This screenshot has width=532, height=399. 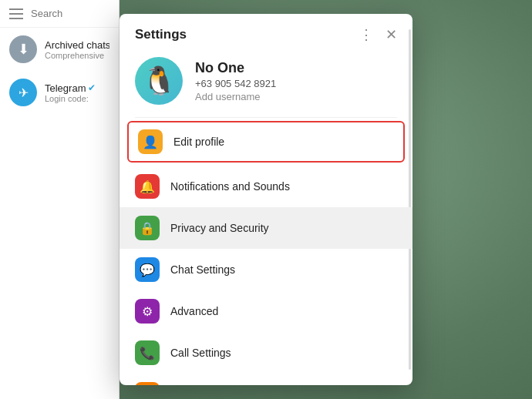 I want to click on modal-header-actions: ⋮ ✕, so click(x=378, y=35).